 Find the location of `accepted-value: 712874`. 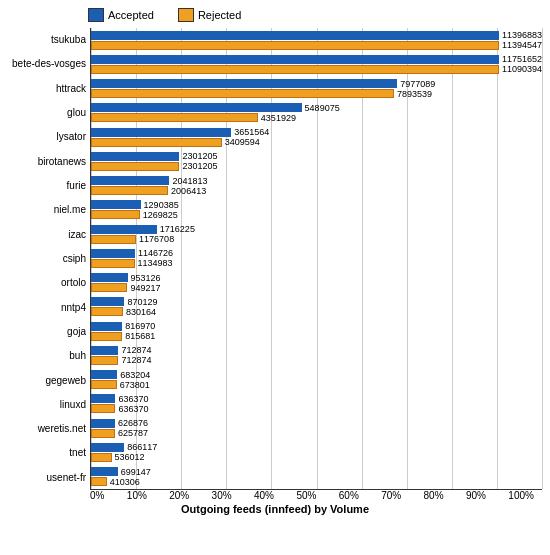

accepted-value: 712874 is located at coordinates (136, 350).